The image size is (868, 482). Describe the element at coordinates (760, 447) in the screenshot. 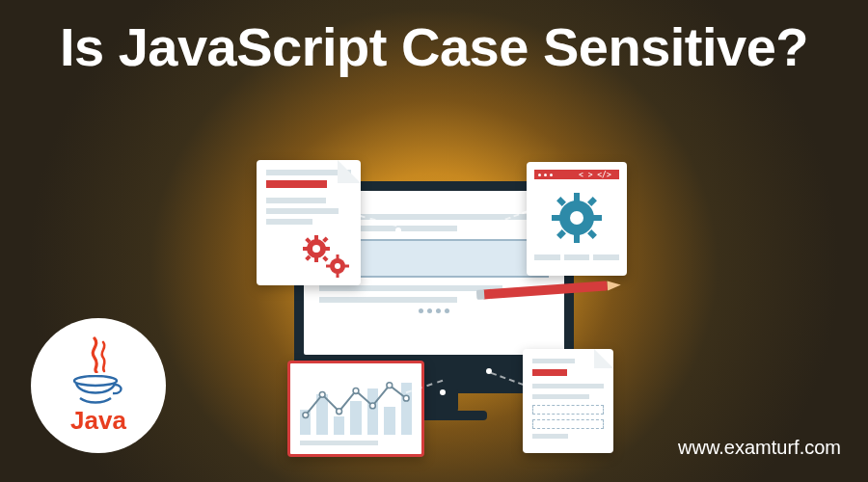

I see `watermark-url: www.examturf.com` at that location.